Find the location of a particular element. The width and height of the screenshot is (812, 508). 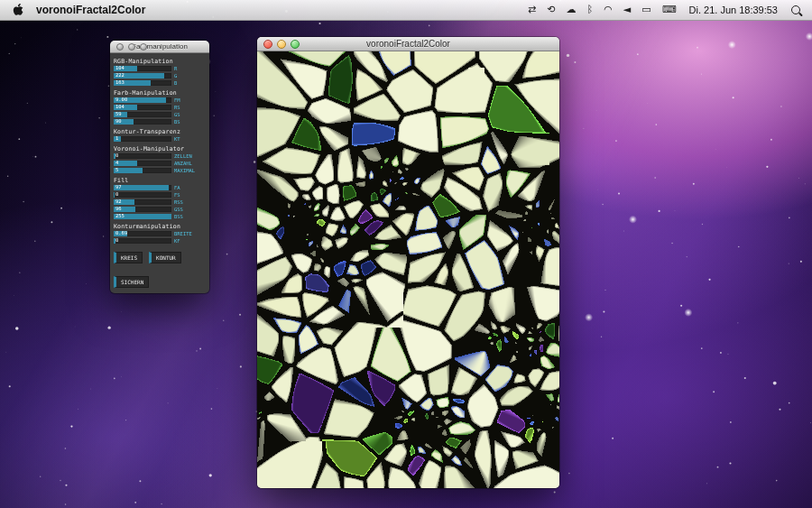

save-row: SICHERN is located at coordinates (160, 280).